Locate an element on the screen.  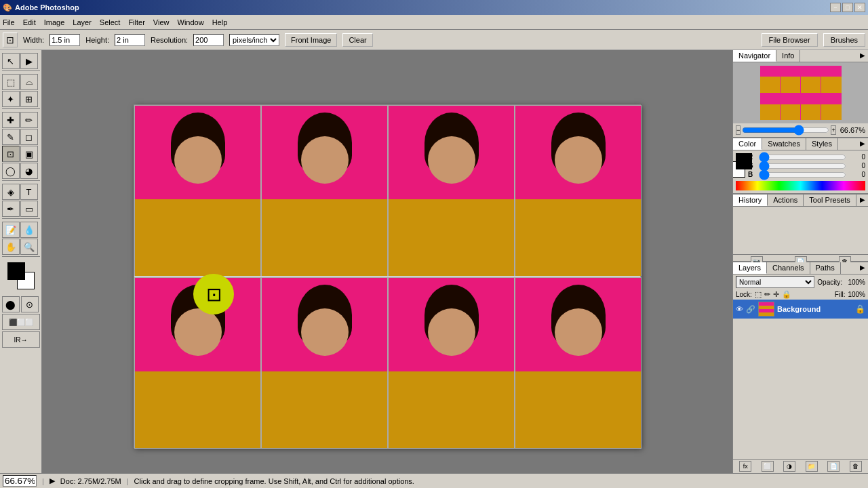
layer-mask-button: ⬜ is located at coordinates (768, 466).